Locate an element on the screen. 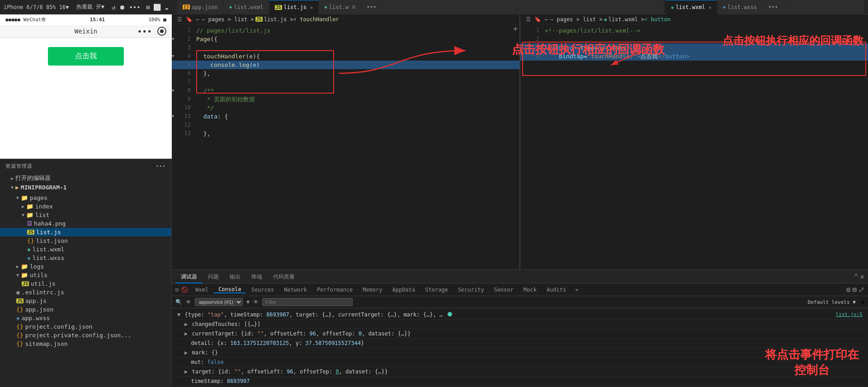 This screenshot has height=387, width=868. tree-item-list: ▼ 📁 list is located at coordinates (86, 215).